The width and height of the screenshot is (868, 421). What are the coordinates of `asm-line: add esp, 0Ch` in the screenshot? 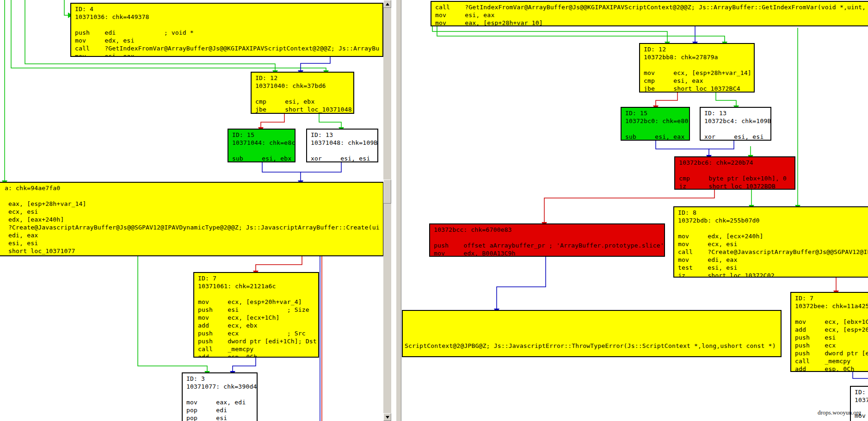 It's located at (831, 368).